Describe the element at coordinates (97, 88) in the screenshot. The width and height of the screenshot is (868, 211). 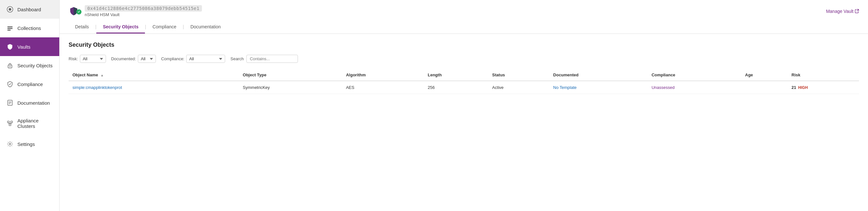
I see `object-name-link: simple:cmapplinktokenprot` at that location.